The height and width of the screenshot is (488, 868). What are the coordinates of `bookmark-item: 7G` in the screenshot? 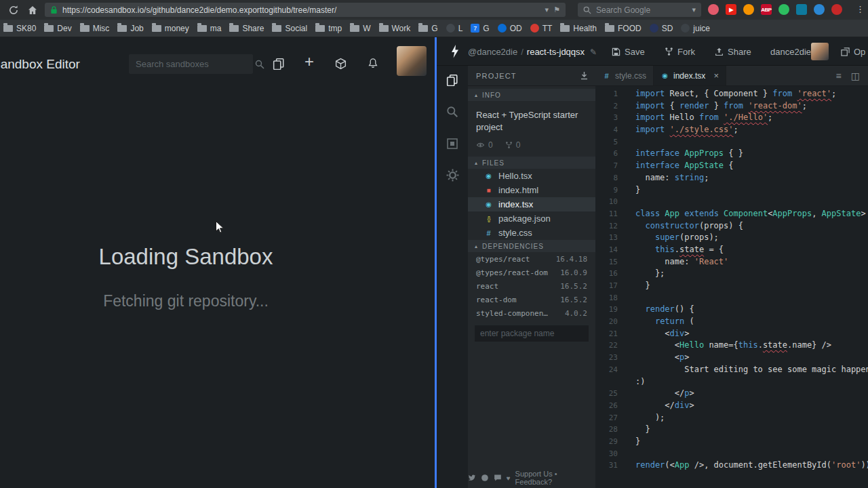 It's located at (480, 28).